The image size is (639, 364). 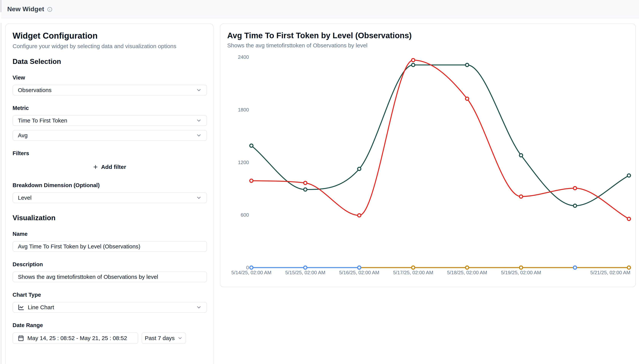 What do you see at coordinates (110, 153) in the screenshot?
I see `filters-label: Filters` at bounding box center [110, 153].